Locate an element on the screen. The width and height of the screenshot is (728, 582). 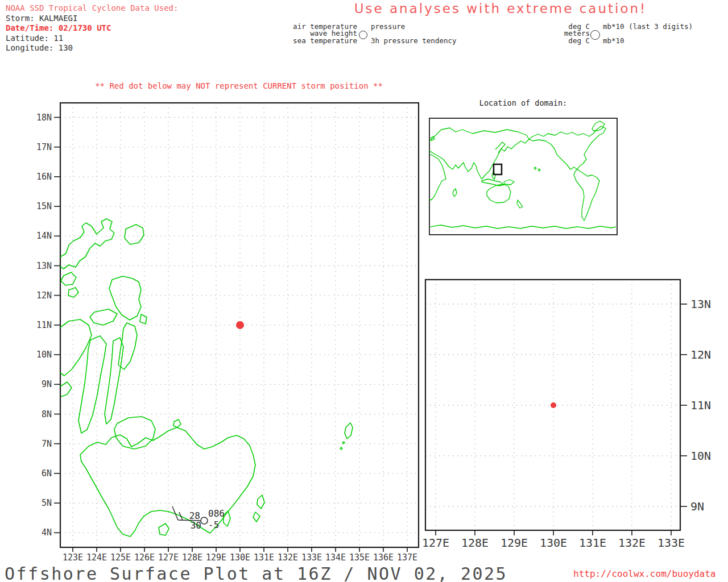
inset-border is located at coordinates (523, 176).